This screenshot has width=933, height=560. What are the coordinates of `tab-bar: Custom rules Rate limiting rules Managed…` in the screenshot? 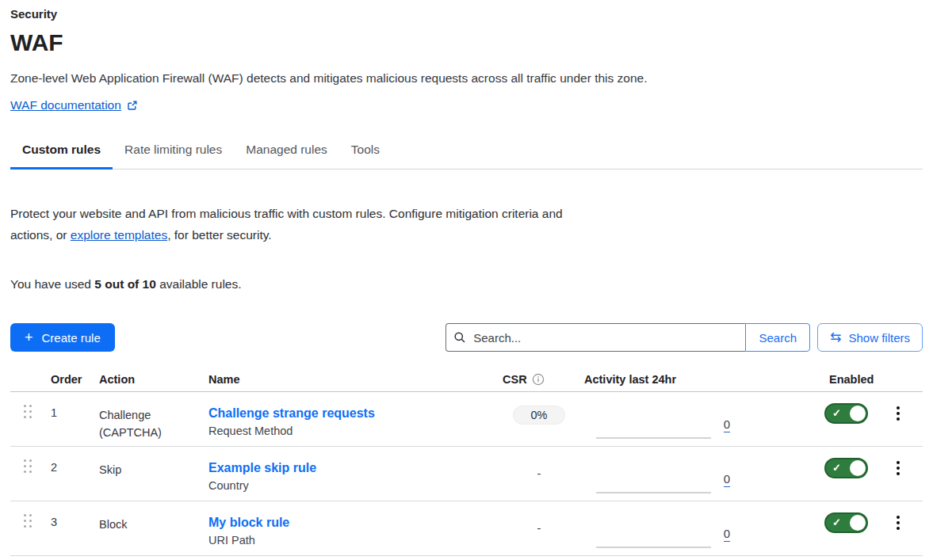 It's located at (466, 153).